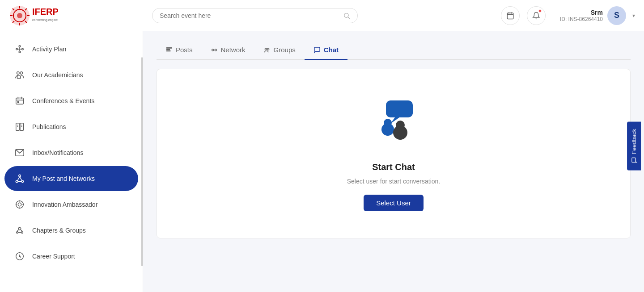  I want to click on sidebar-label-career: Career Support, so click(54, 256).